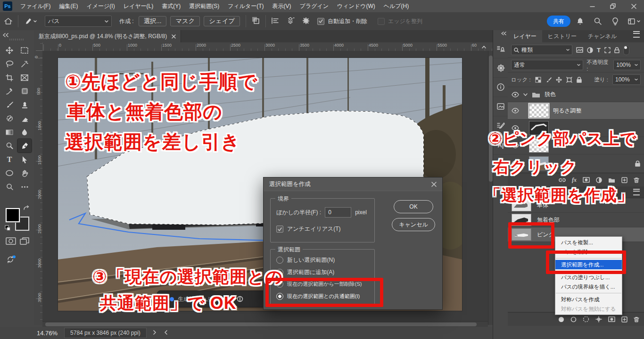 This screenshot has width=644, height=339. I want to click on gear-icon, so click(306, 22).